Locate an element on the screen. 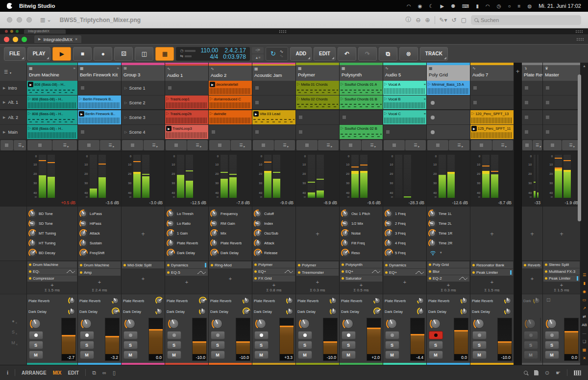 The width and height of the screenshot is (588, 380). accessibility-icon: ⚉ is located at coordinates (453, 6).